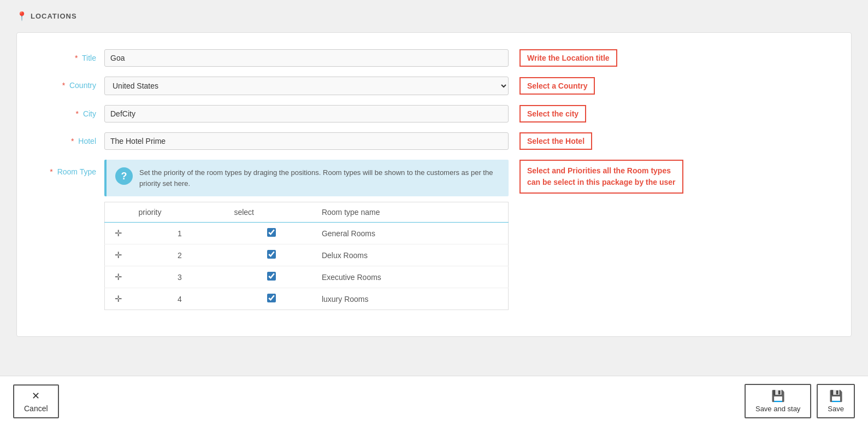  I want to click on priority-cell: 4, so click(180, 299).